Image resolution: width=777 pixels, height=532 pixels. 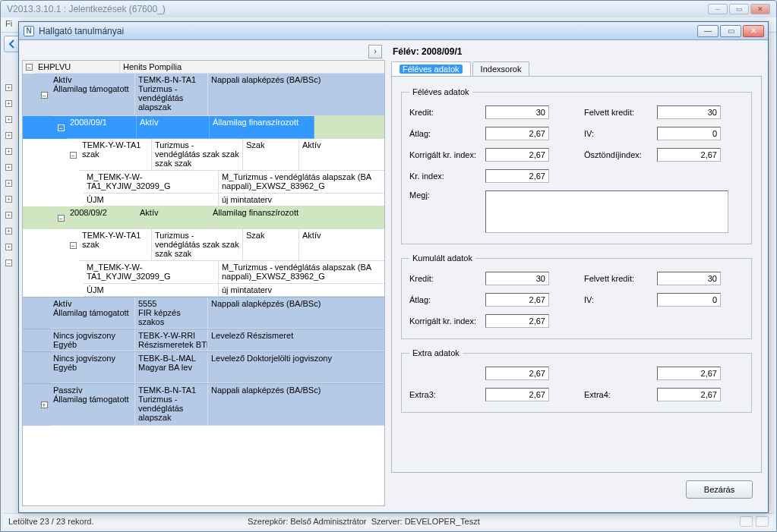 What do you see at coordinates (731, 31) in the screenshot?
I see `dialog-window-controls: — ▭ ✕` at bounding box center [731, 31].